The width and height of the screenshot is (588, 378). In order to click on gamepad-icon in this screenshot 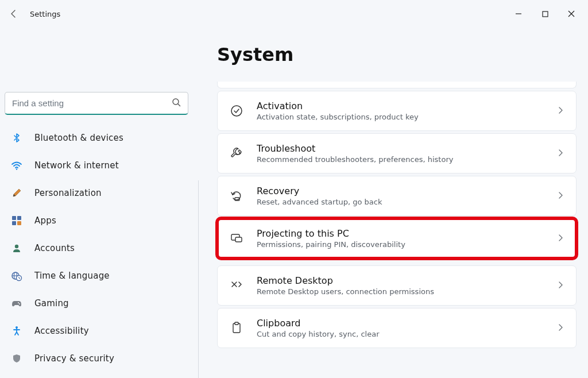, I will do `click(17, 303)`.